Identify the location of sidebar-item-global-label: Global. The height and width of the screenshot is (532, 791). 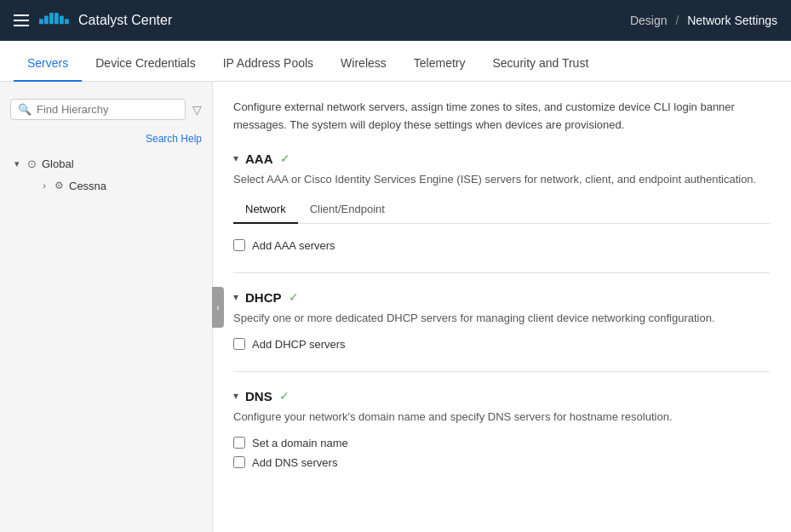
(58, 163).